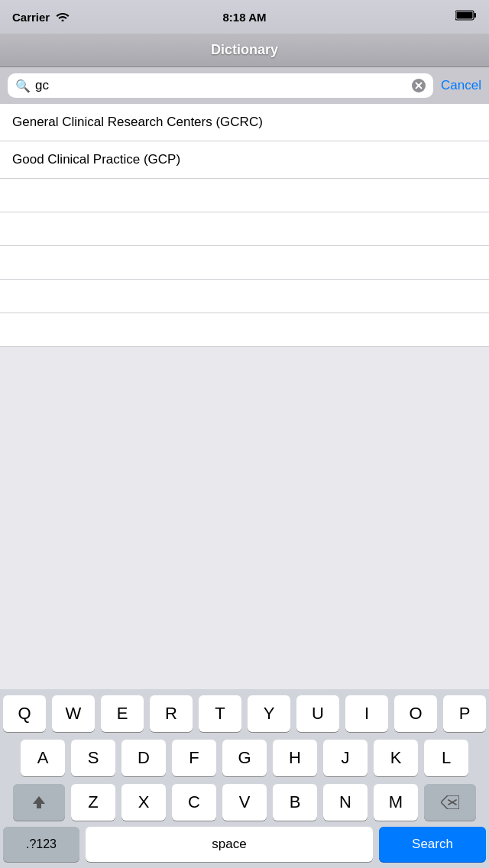 The image size is (489, 868). What do you see at coordinates (244, 50) in the screenshot?
I see `nav-bar: Dictionary` at bounding box center [244, 50].